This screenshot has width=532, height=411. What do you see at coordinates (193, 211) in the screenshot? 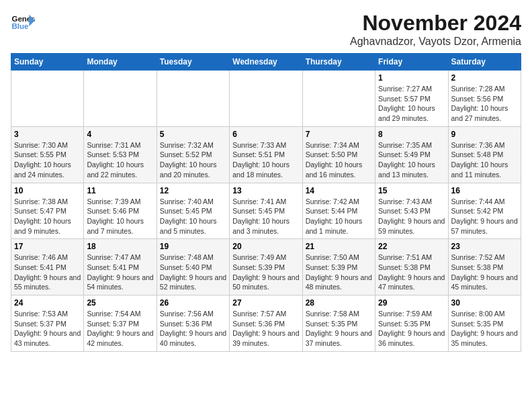
I see `calendar-day-cell: 12Sunrise: 7:40 AM Sunset: 5:45 PM Dayli…` at bounding box center [193, 211].